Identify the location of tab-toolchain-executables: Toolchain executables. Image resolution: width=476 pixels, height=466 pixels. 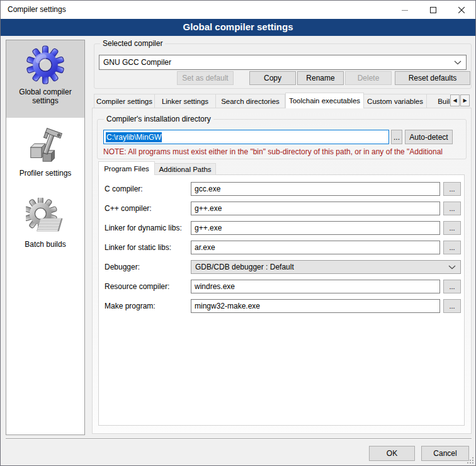
(325, 101).